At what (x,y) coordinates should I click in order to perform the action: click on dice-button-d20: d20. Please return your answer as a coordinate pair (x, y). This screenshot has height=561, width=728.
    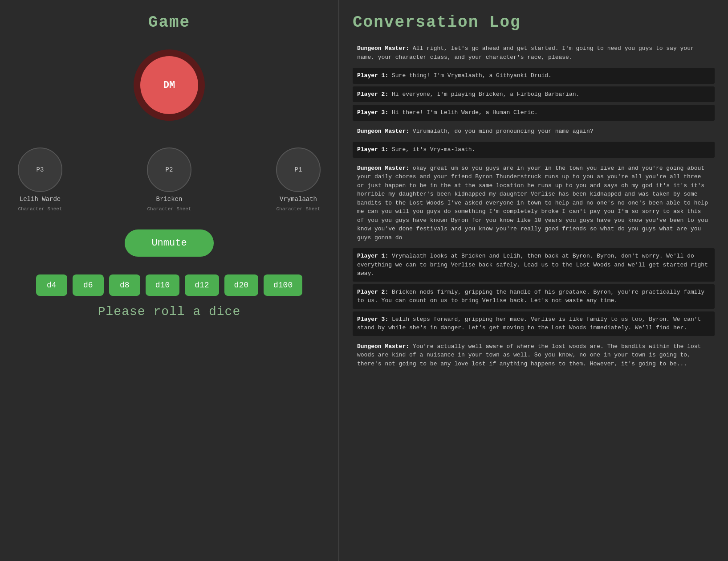
    Looking at the image, I should click on (241, 285).